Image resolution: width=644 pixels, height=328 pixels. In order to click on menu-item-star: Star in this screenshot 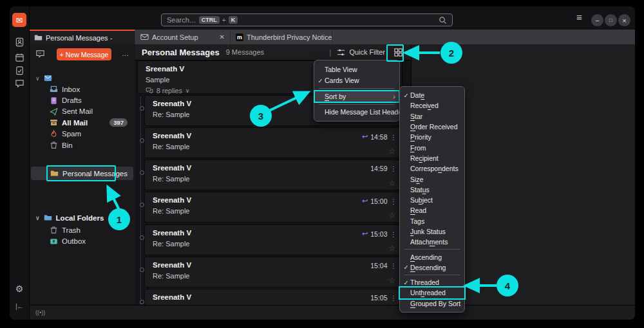, I will do `click(432, 116)`.